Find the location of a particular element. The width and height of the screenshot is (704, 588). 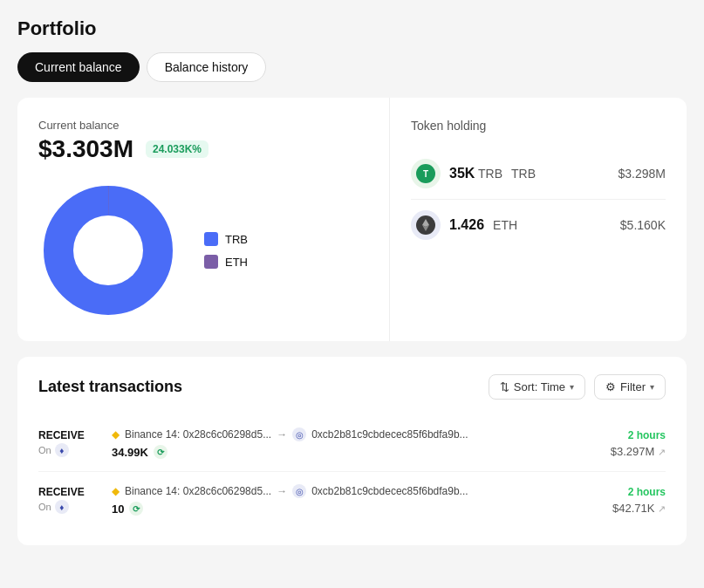

tx-amount-icon-2: ⟳ is located at coordinates (136, 509).